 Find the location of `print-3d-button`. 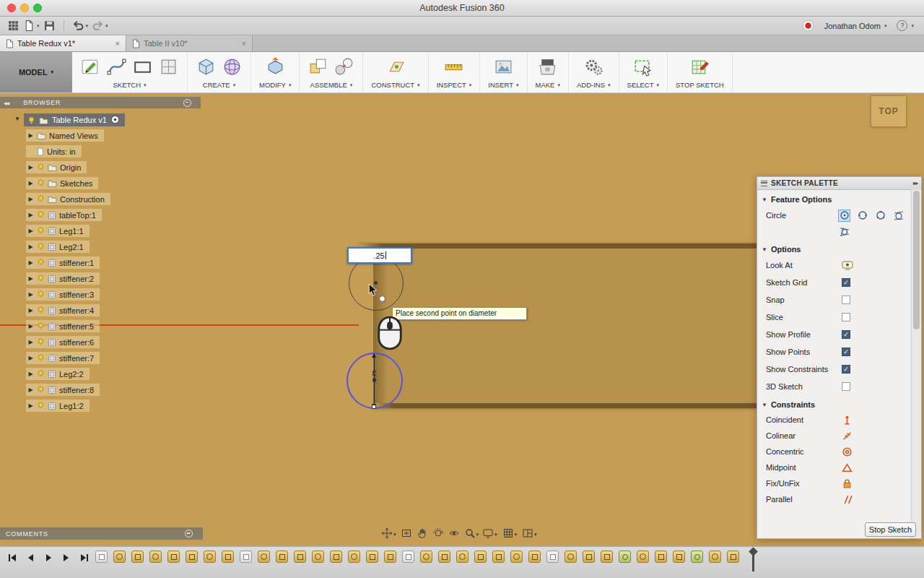

print-3d-button is located at coordinates (547, 66).